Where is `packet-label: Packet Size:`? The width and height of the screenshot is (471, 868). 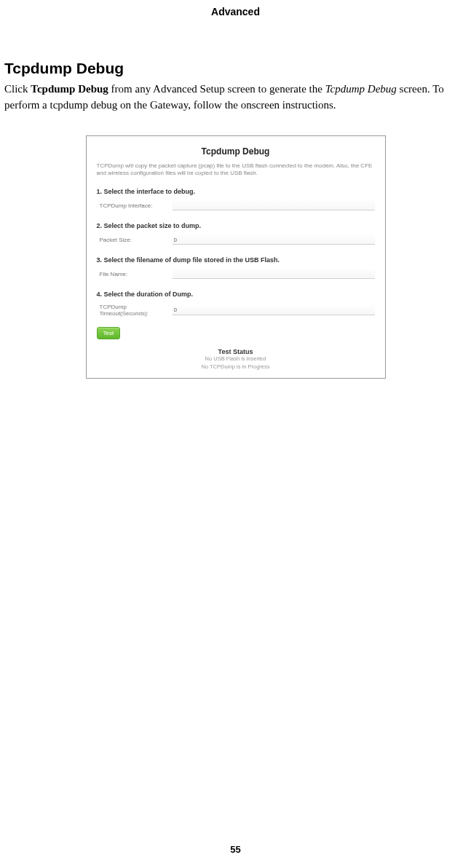 packet-label: Packet Size: is located at coordinates (136, 240).